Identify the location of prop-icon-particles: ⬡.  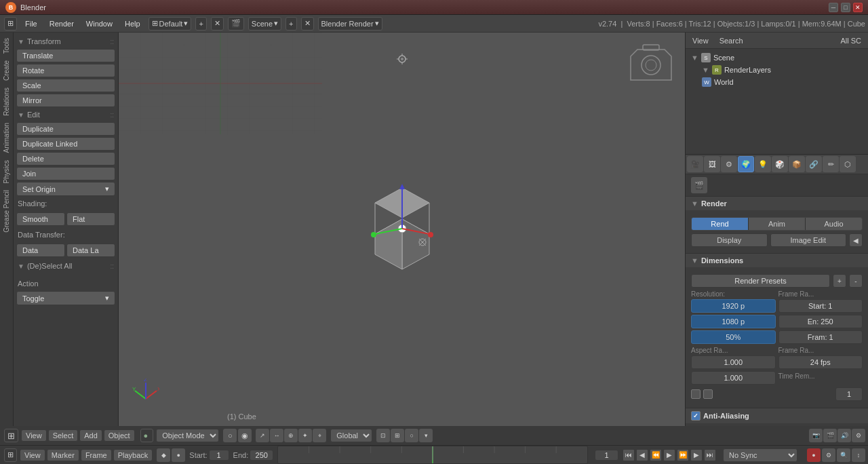
(848, 164).